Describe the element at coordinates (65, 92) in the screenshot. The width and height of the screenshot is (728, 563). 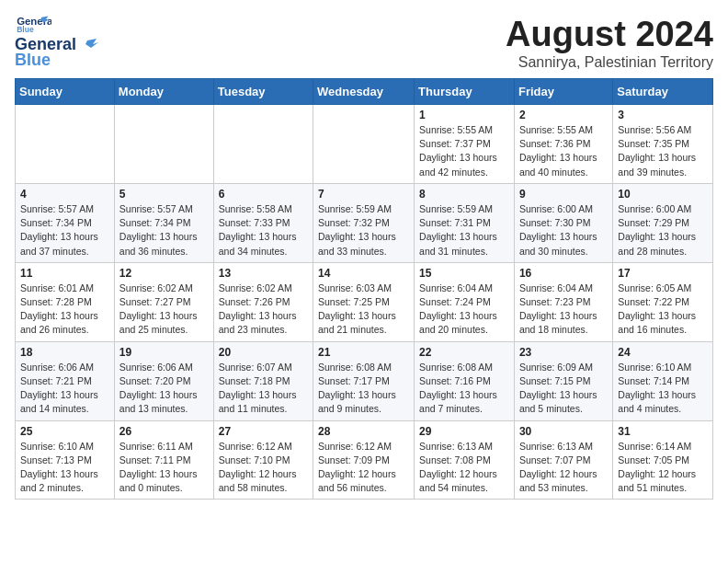
I see `weekday-header: Sunday` at that location.